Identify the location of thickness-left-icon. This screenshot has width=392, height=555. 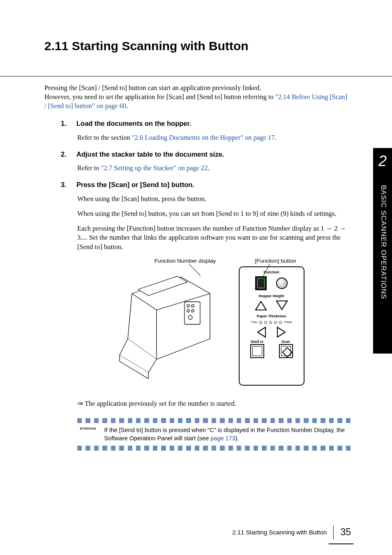
(261, 332).